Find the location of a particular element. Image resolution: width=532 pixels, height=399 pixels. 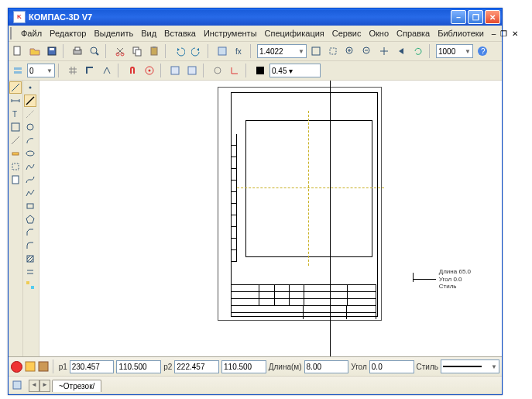

axis-vertical is located at coordinates (308, 188).